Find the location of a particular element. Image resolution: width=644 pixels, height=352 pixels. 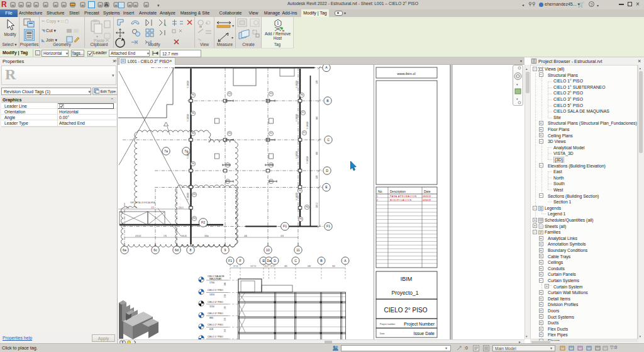

svg-text: 6c is located at coordinates (155, 250).